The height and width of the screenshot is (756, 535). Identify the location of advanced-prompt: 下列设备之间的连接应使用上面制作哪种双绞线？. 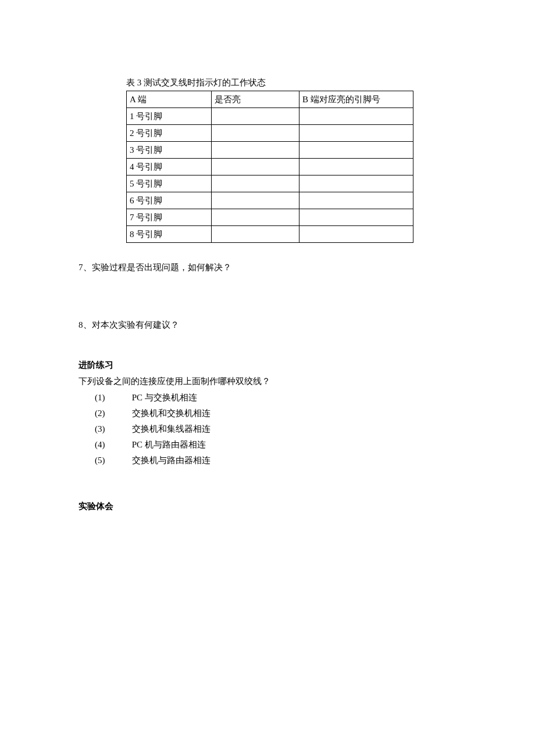
(268, 381).